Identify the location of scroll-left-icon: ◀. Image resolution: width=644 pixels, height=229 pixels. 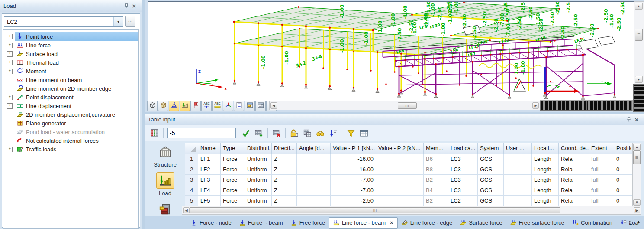
(274, 106).